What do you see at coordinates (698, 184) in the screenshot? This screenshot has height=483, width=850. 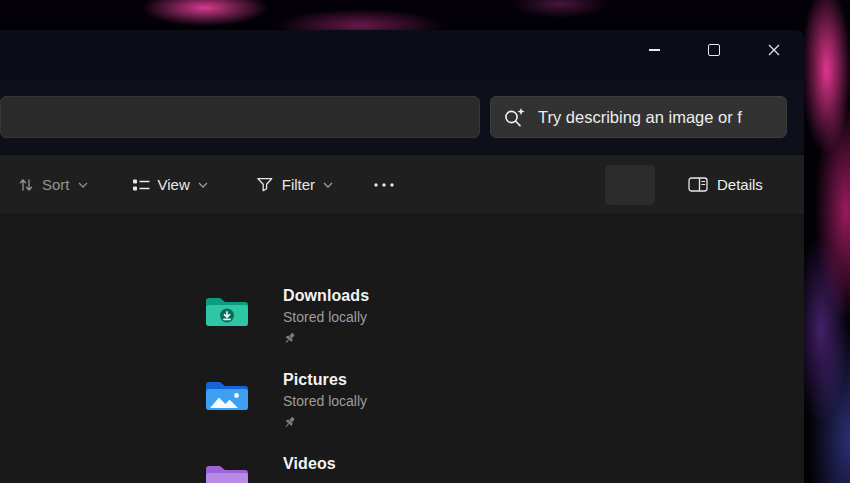 I see `details-icon` at bounding box center [698, 184].